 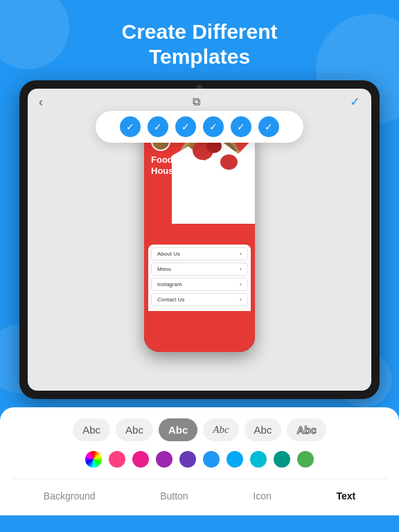 I want to click on menu-item-contactus: Contact Us ›, so click(x=200, y=299).